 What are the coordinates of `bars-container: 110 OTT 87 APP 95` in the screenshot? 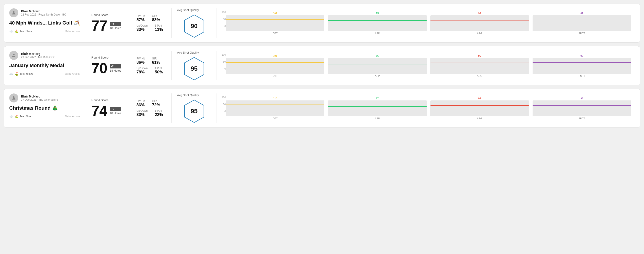 It's located at (428, 108).